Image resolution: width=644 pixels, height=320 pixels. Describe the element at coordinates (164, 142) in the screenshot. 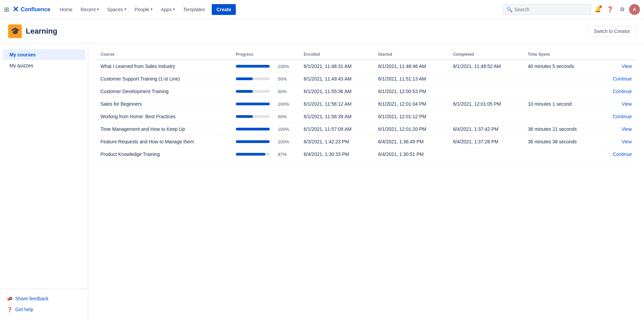

I see `cell-course: Feature Requests and How to Manage them` at that location.